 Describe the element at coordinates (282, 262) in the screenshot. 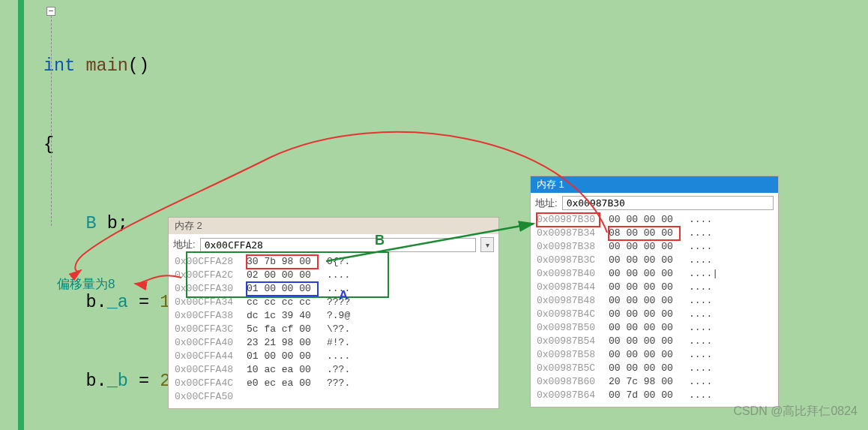

I see `vtable-ptr-bytes: 30 7b 98 00` at that location.